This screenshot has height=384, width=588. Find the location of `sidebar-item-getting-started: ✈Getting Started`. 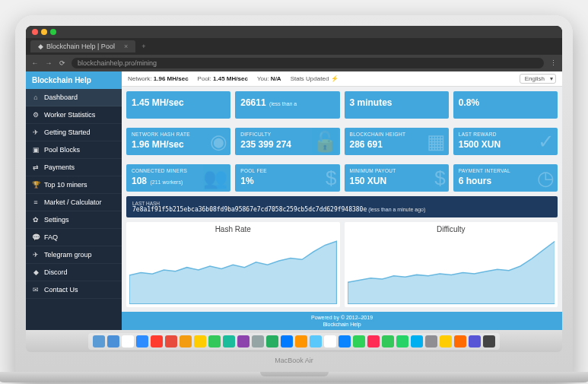

sidebar-item-getting-started: ✈Getting Started is located at coordinates (74, 132).